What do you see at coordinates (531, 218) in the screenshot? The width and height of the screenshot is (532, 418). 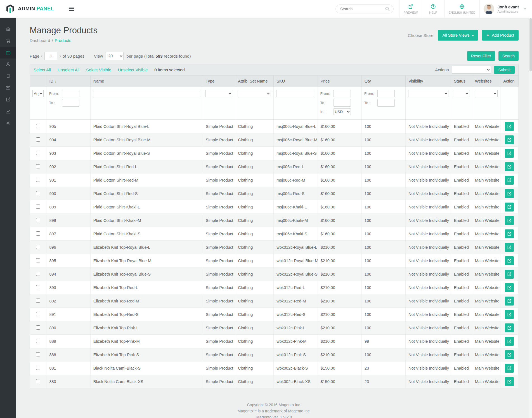 I see `vertical-scrollbar` at bounding box center [531, 218].